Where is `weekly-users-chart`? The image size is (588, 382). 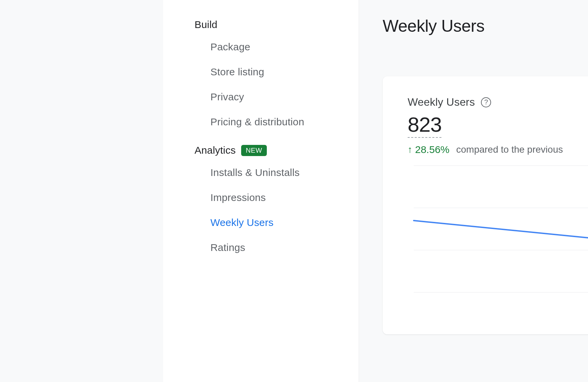 weekly-users-chart is located at coordinates (498, 250).